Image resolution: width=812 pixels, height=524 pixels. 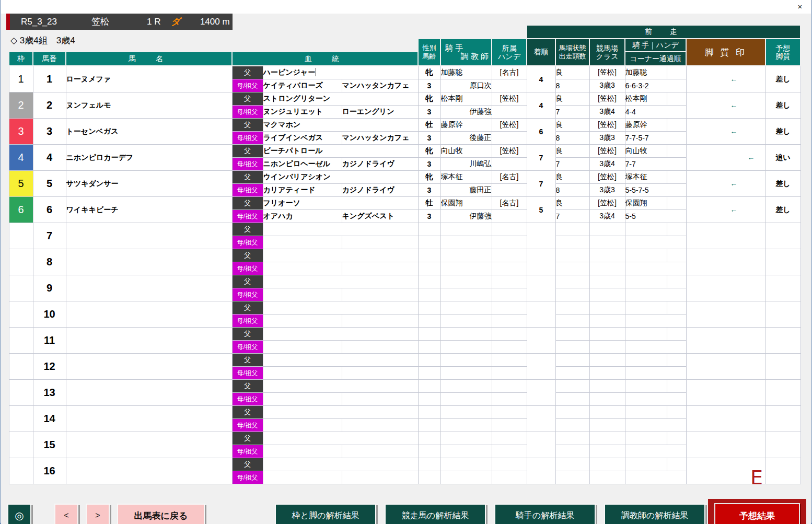 I want to click on corner-order-cell, so click(x=655, y=269).